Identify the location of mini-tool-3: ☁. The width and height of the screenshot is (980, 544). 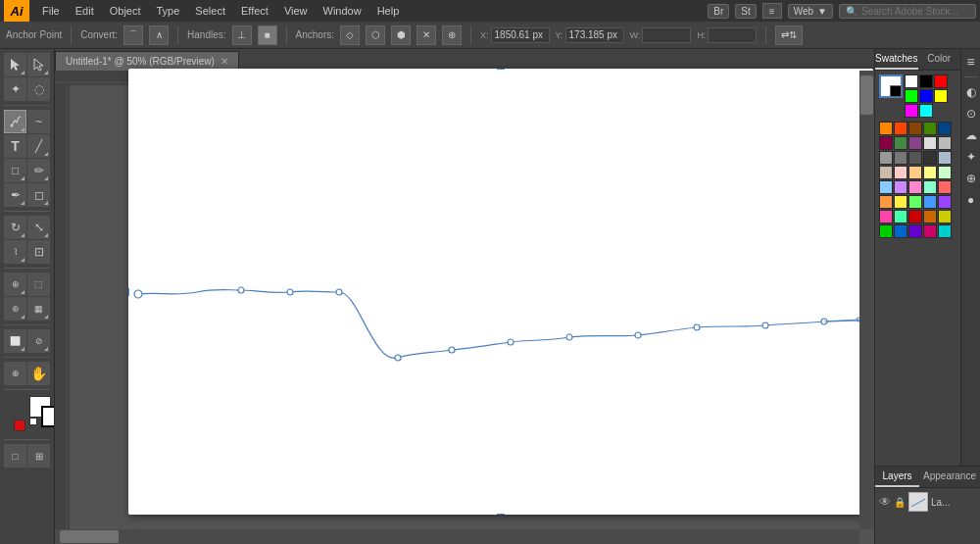
(971, 135).